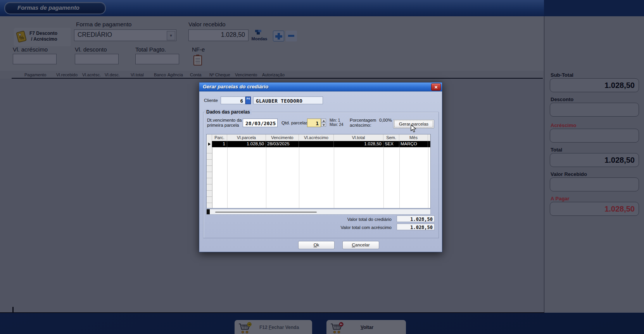  What do you see at coordinates (319, 144) in the screenshot?
I see `parcela-row-selected: 1 1.028,50 28/03/2025 1.028,50 SEX MARÇO` at bounding box center [319, 144].